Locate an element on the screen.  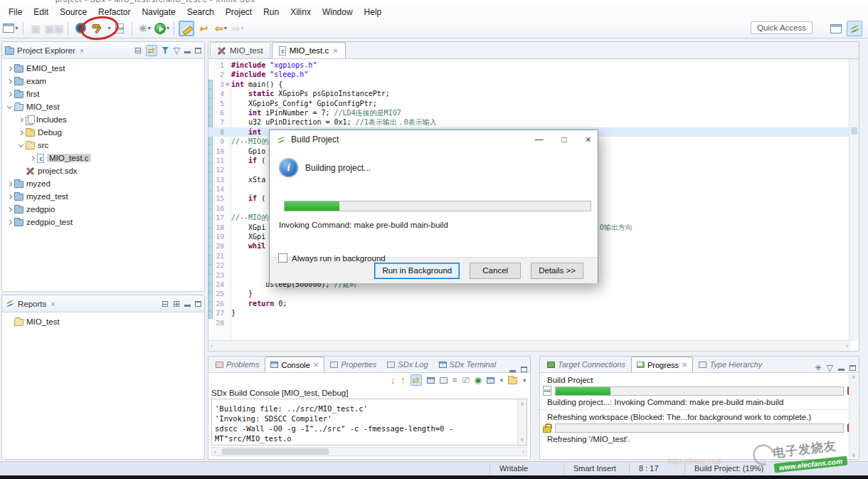
show-stderr-icon is located at coordinates (444, 380).